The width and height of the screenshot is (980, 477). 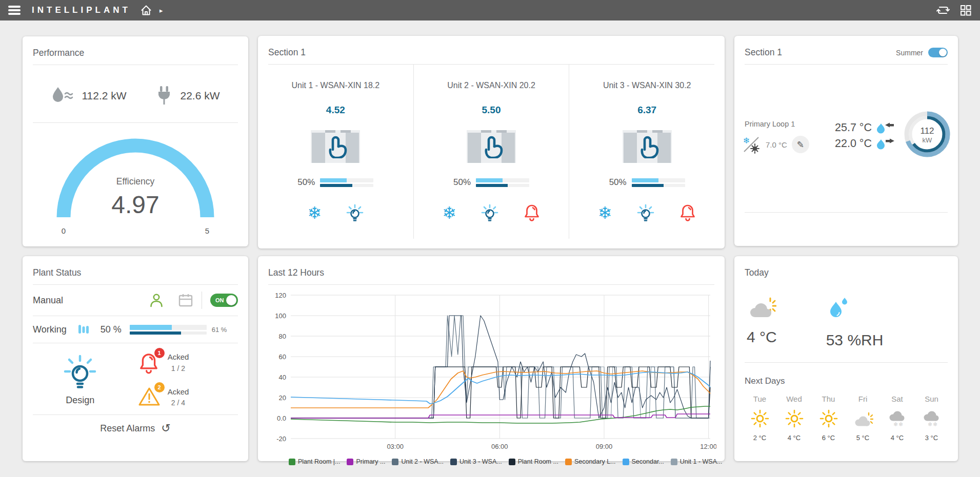 I want to click on thermal-power-value: 112.2 kW, so click(x=104, y=96).